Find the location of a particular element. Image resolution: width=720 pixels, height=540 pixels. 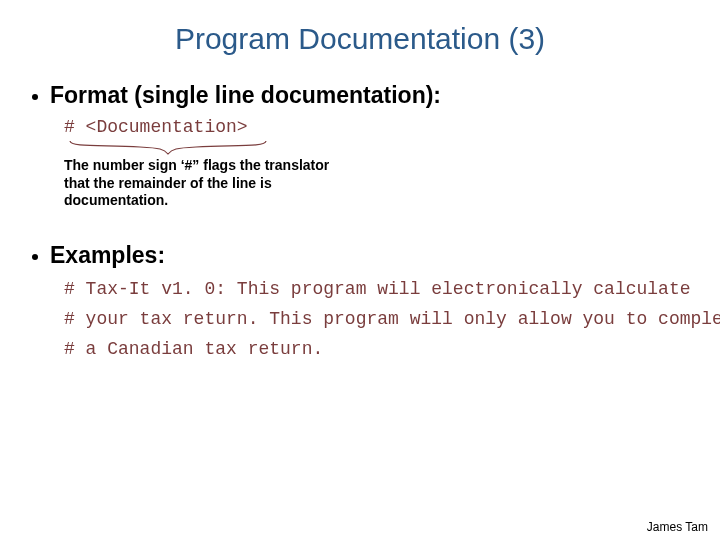

bullet-format: Format (single line documentation): is located at coordinates (366, 96).